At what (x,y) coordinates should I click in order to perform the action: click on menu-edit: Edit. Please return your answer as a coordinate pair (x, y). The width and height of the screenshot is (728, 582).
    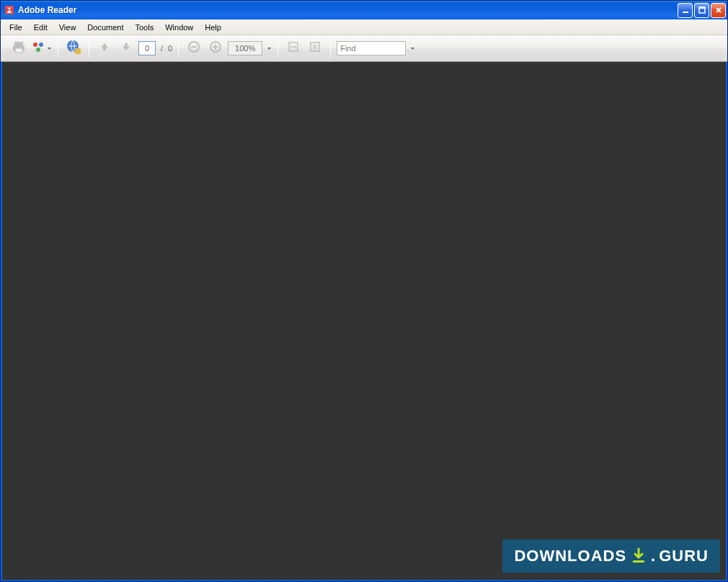
    Looking at the image, I should click on (40, 27).